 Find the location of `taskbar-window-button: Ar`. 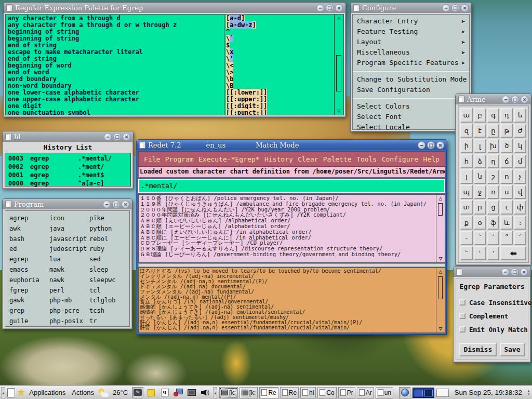

taskbar-window-button: Ar is located at coordinates (366, 393).